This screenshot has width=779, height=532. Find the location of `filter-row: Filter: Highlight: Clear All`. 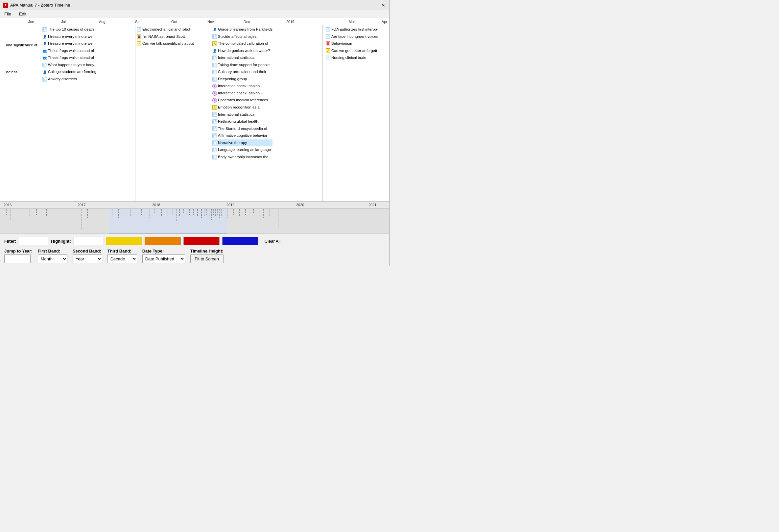

filter-row: Filter: Highlight: Clear All is located at coordinates (195, 241).